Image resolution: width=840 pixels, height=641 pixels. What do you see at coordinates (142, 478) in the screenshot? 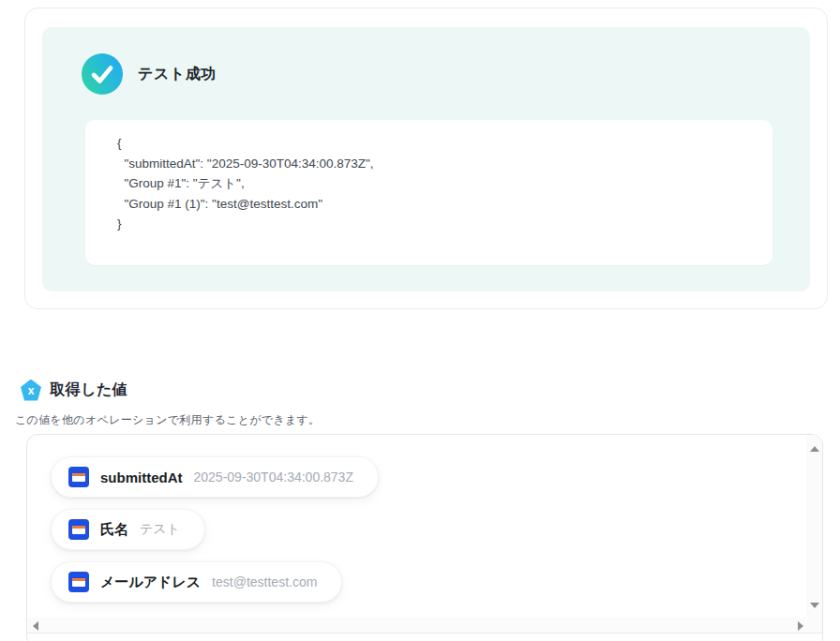
I see `pill-label: submittedAt` at bounding box center [142, 478].